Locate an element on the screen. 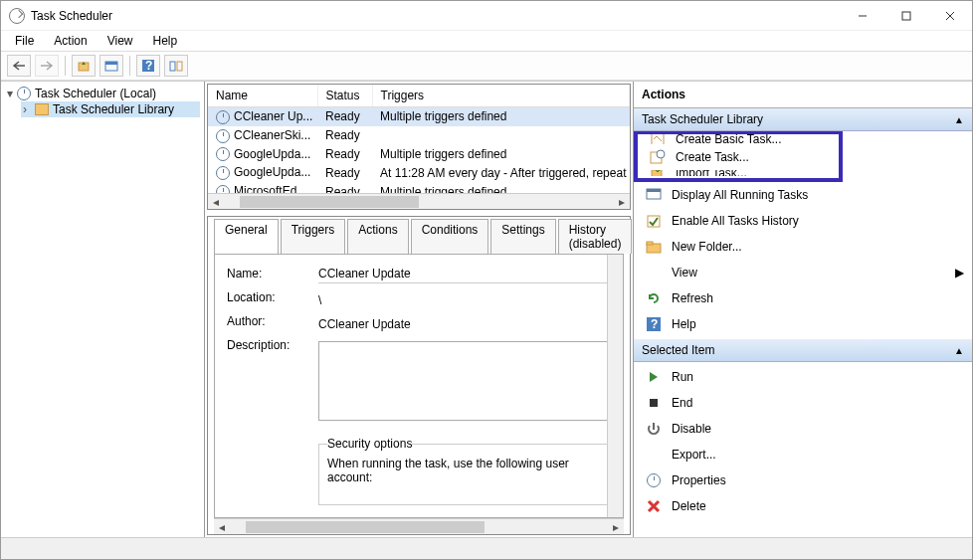  tab-settings: Settings is located at coordinates (523, 237).